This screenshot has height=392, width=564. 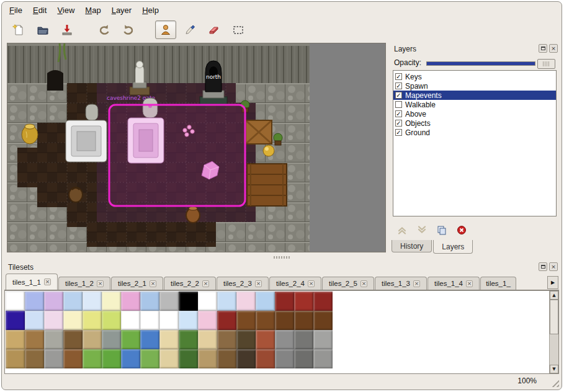 What do you see at coordinates (554, 317) in the screenshot?
I see `scrollbar-thumb` at bounding box center [554, 317].